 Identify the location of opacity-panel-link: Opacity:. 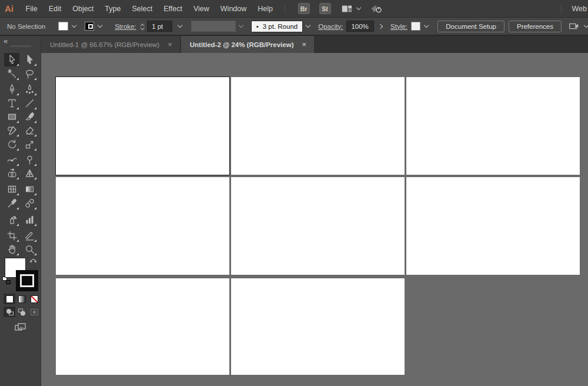
(330, 26).